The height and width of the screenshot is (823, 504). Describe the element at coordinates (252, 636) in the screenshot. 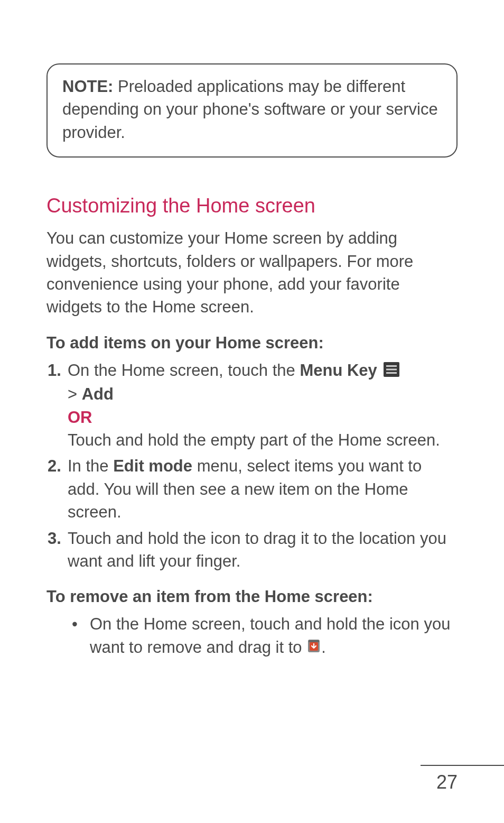

I see `remove-bullet-list: • On the Home screen, touch and hold the…` at that location.